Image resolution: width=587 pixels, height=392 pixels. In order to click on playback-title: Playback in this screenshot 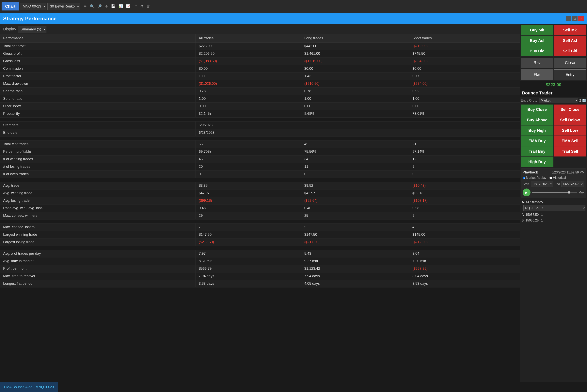, I will do `click(530, 172)`.